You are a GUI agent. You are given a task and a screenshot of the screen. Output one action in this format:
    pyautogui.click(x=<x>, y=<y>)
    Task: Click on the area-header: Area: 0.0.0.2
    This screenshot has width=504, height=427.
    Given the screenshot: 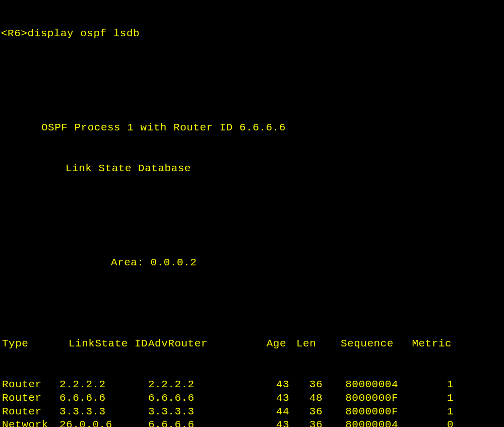 What is the action you would take?
    pyautogui.click(x=252, y=263)
    